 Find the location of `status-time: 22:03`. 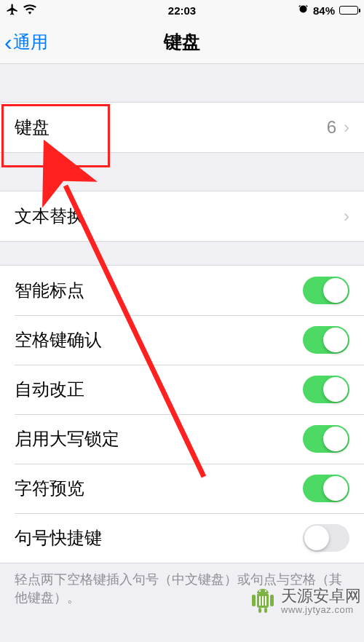

status-time: 22:03 is located at coordinates (182, 10).